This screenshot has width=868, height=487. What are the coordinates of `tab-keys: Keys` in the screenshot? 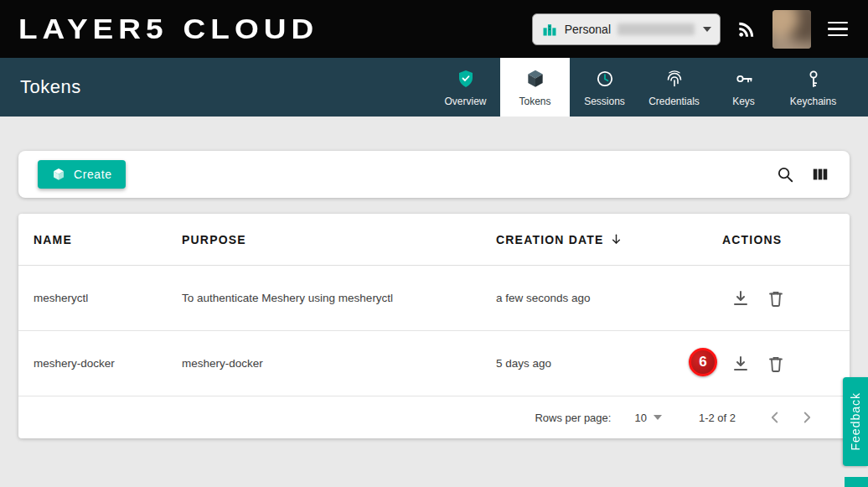 It's located at (744, 87).